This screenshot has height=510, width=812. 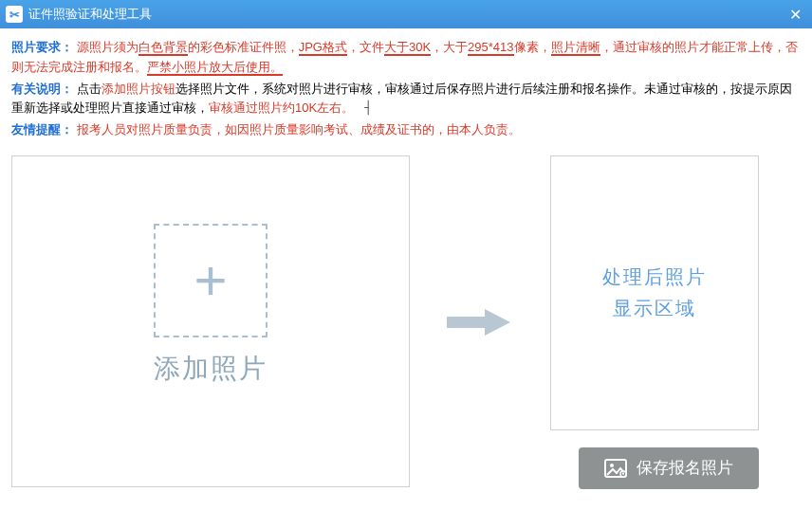 What do you see at coordinates (323, 47) in the screenshot?
I see `instr1-jpg: JPG格式` at bounding box center [323, 47].